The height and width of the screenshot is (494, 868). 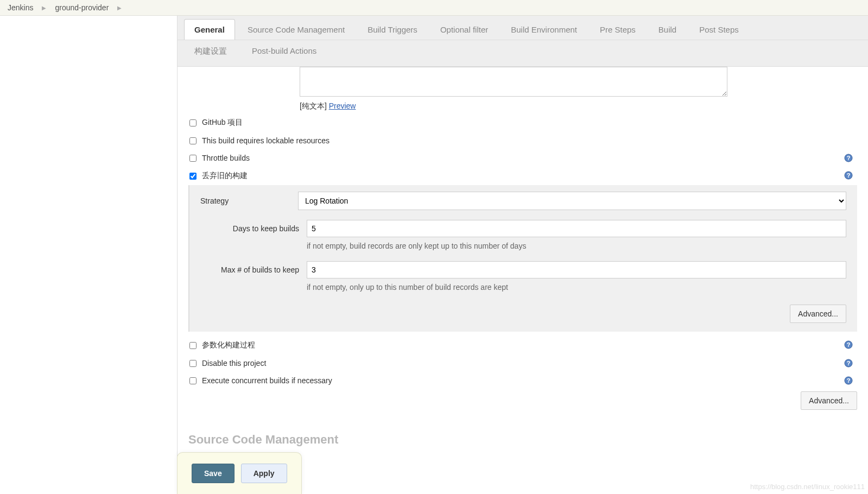 What do you see at coordinates (193, 364) in the screenshot?
I see `disable-checkbox` at bounding box center [193, 364].